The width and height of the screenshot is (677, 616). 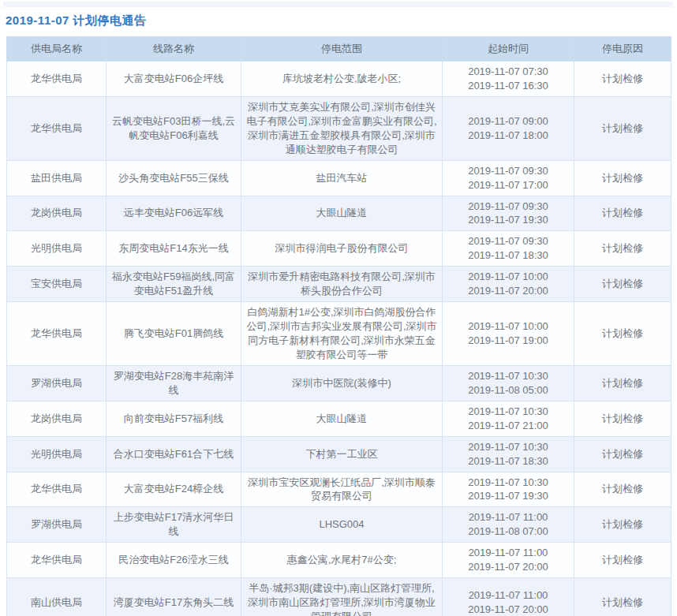 What do you see at coordinates (339, 284) in the screenshot?
I see `table-row: 宝安供电局福永变电站F59福岗线,同富变电站F51盈升线深圳市爱升精密电路科技有…` at bounding box center [339, 284].